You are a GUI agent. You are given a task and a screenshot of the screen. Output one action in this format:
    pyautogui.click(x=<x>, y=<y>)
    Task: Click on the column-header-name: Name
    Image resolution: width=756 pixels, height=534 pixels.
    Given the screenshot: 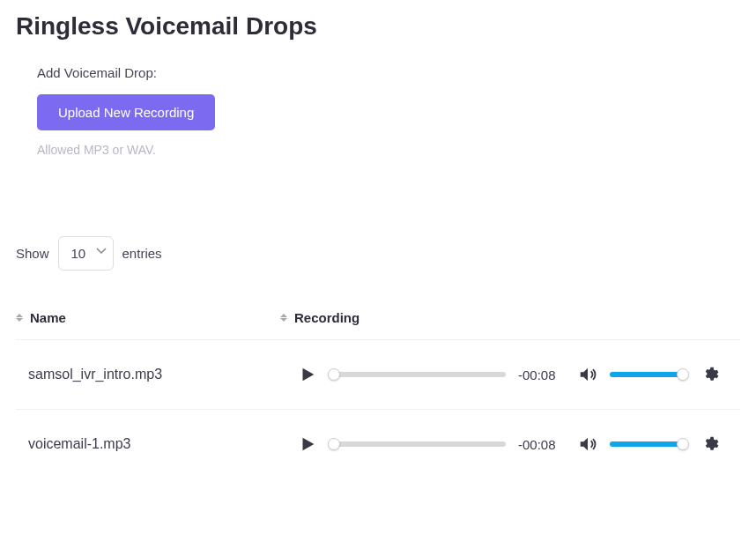 What is the action you would take?
    pyautogui.click(x=148, y=317)
    